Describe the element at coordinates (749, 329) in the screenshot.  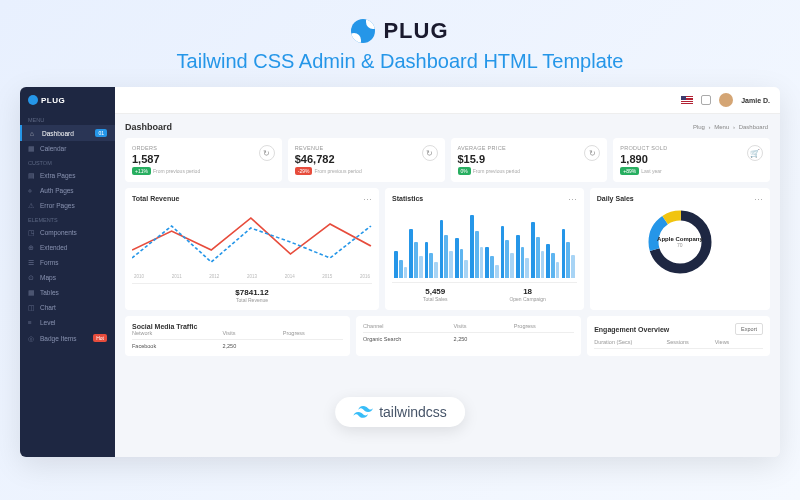
I see `export-button: Export` at that location.